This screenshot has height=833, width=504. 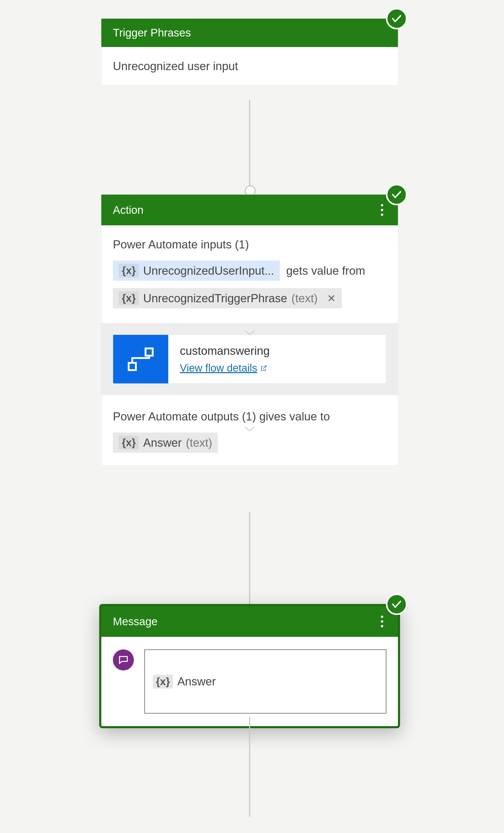 I want to click on flow-tile: customanswering View flow details, so click(x=249, y=359).